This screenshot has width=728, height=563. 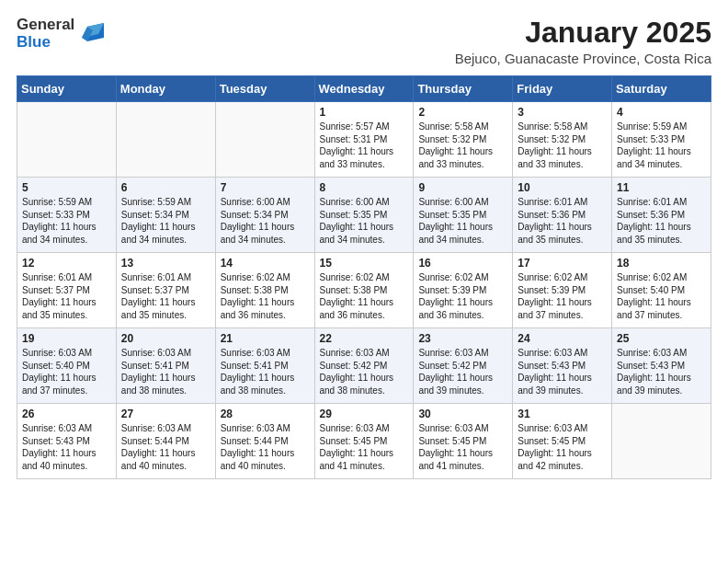 I want to click on calendar-cell: 8Sunrise: 6:00 AMSunset: 5:35 PMDaylight…, so click(x=364, y=215).